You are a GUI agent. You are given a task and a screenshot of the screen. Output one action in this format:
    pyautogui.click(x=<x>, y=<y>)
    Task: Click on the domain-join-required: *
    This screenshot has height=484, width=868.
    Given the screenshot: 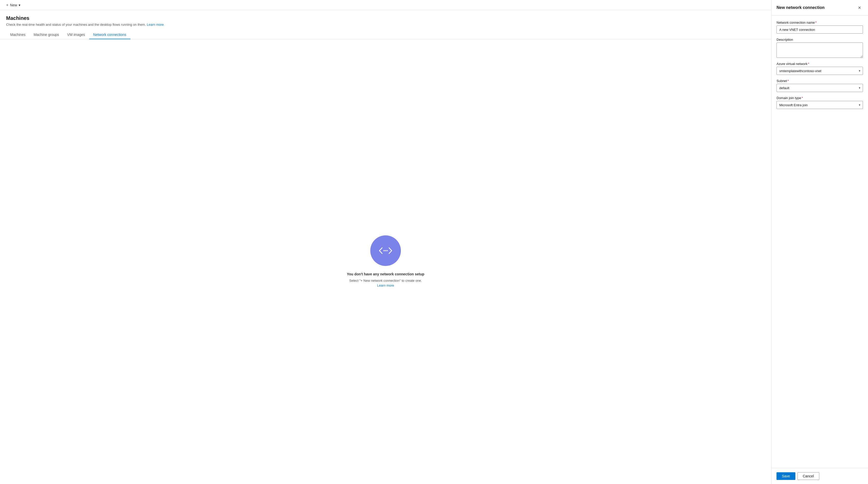 What is the action you would take?
    pyautogui.click(x=802, y=98)
    